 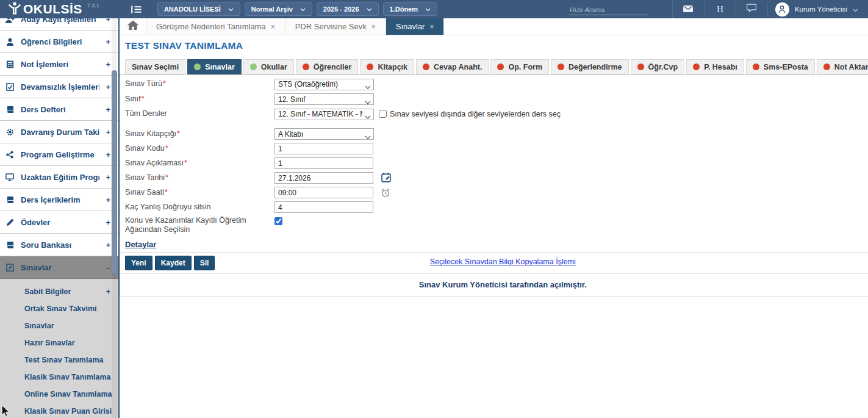 I want to click on sidebar-subitem: Sınavlar, so click(x=59, y=326).